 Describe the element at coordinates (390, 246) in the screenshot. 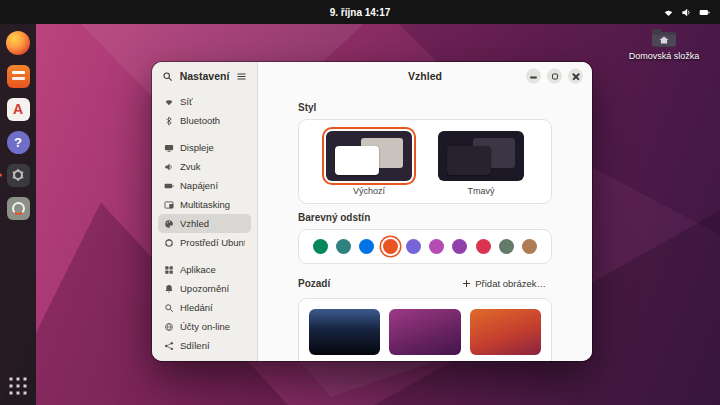

I see `accent-color-swatch-selected` at that location.